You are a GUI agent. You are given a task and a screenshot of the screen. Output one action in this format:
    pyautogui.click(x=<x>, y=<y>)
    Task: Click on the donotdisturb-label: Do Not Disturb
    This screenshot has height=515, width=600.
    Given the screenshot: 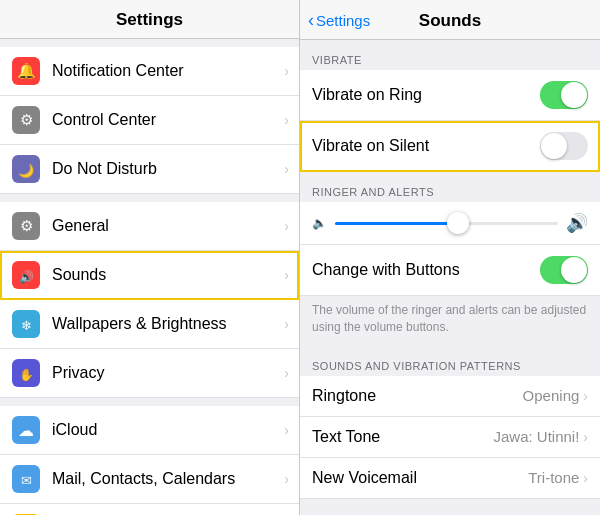 What is the action you would take?
    pyautogui.click(x=166, y=169)
    